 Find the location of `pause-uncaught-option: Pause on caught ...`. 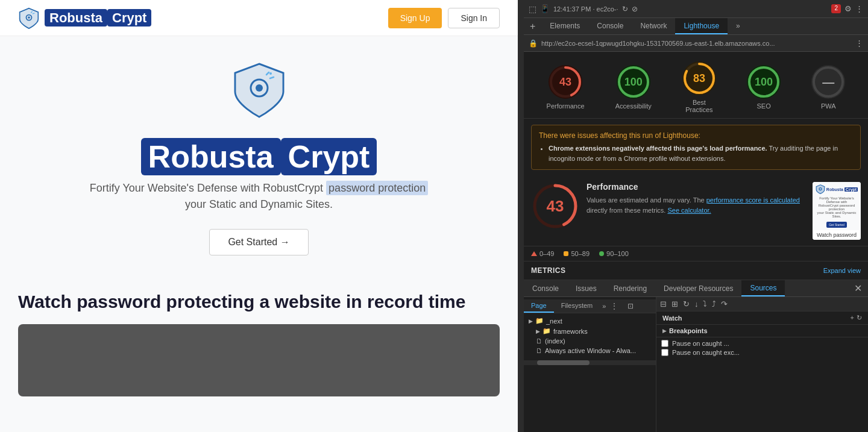

pause-uncaught-option: Pause on caught ... is located at coordinates (762, 343).